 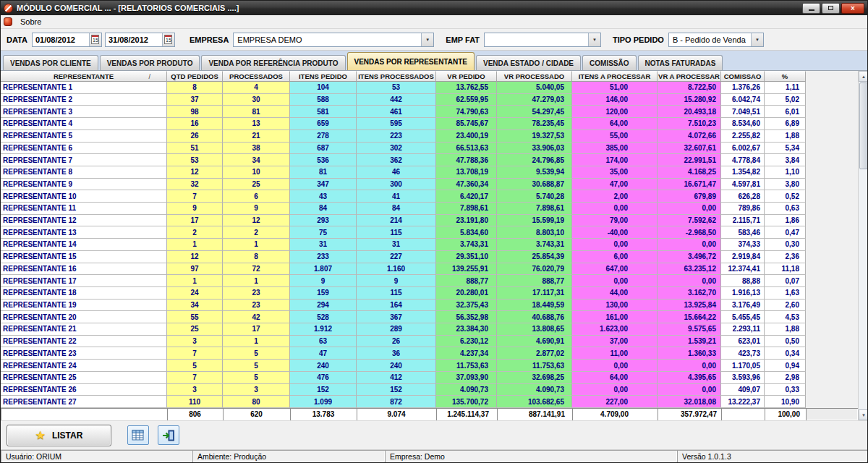 What do you see at coordinates (535, 185) in the screenshot?
I see `table-cell: 30.688,87` at bounding box center [535, 185].